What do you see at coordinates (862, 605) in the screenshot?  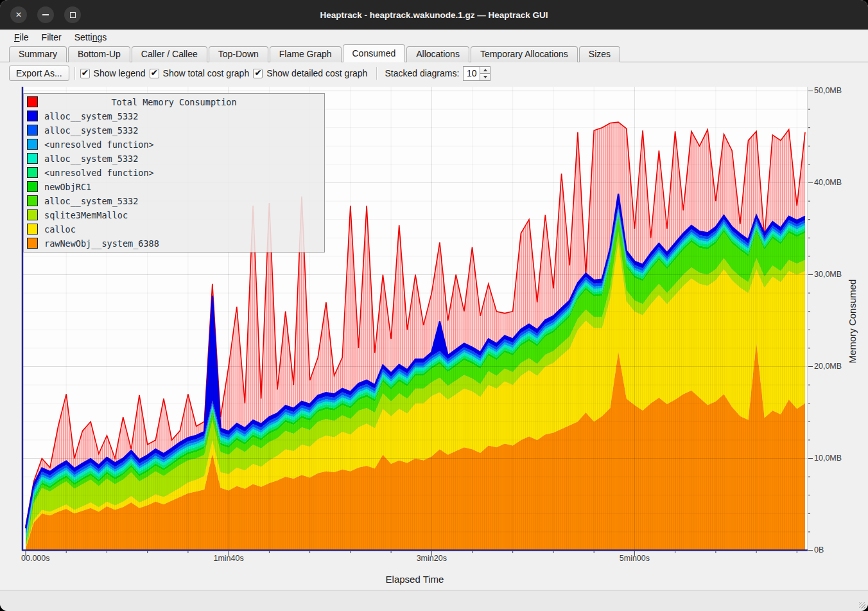 I see `resize-grip-icon` at bounding box center [862, 605].